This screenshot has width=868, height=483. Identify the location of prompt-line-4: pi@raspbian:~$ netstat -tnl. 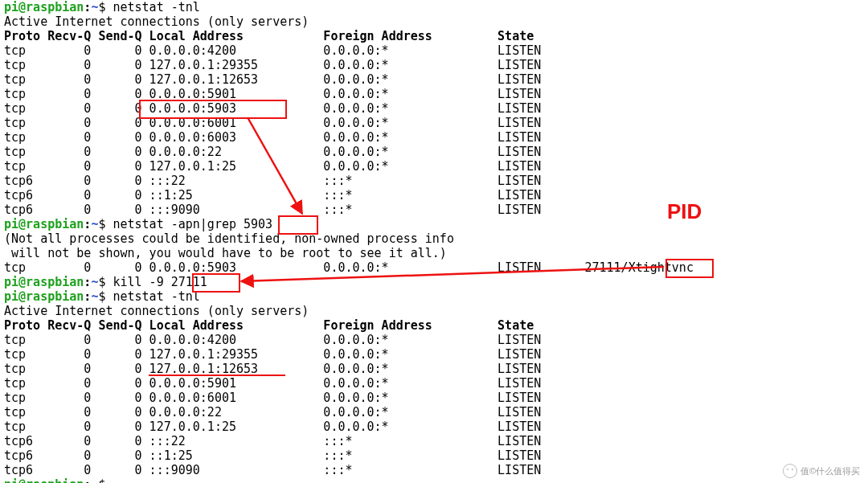
(434, 297).